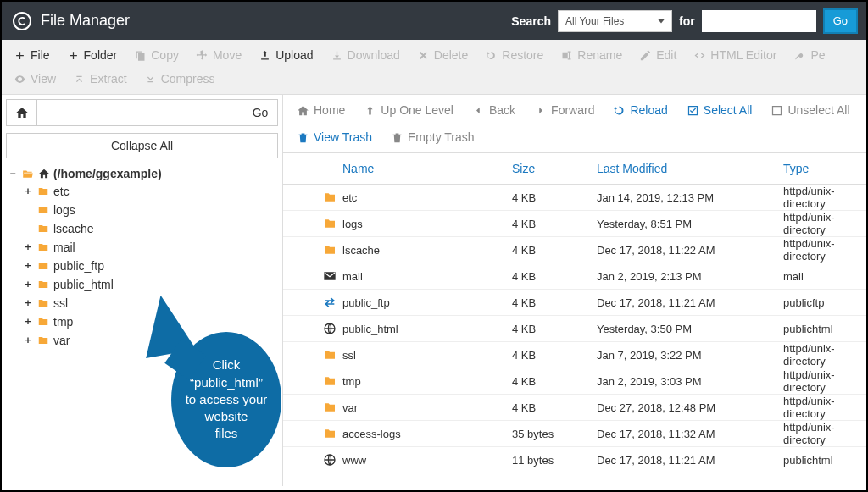  Describe the element at coordinates (434, 68) in the screenshot. I see `toolbar: File Folder Copy Move Upload Download De…` at that location.